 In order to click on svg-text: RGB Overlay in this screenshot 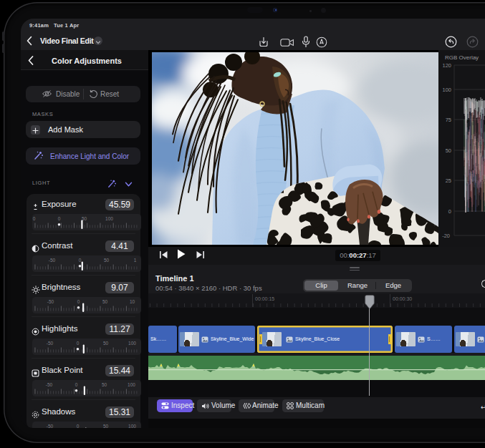, I will do `click(461, 57)`.